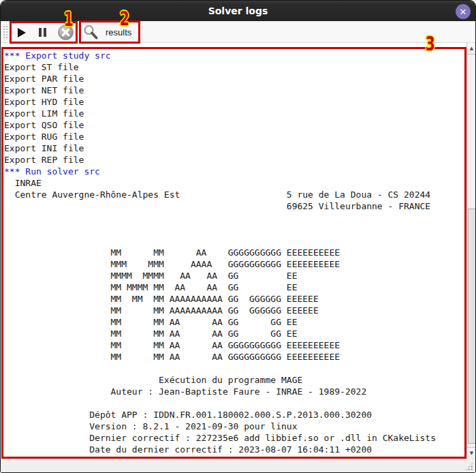 Image resolution: width=476 pixels, height=473 pixels. I want to click on scroll-up-button: ▲, so click(471, 49).